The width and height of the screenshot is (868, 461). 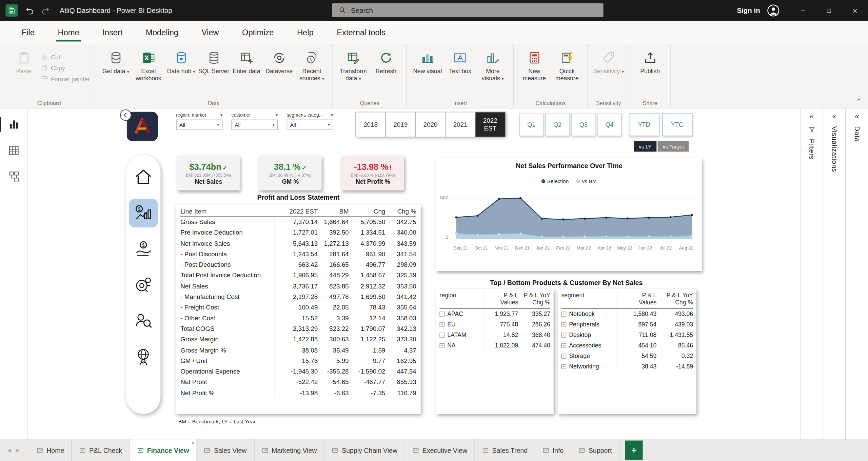 What do you see at coordinates (126, 115) in the screenshot?
I see `back-button` at bounding box center [126, 115].